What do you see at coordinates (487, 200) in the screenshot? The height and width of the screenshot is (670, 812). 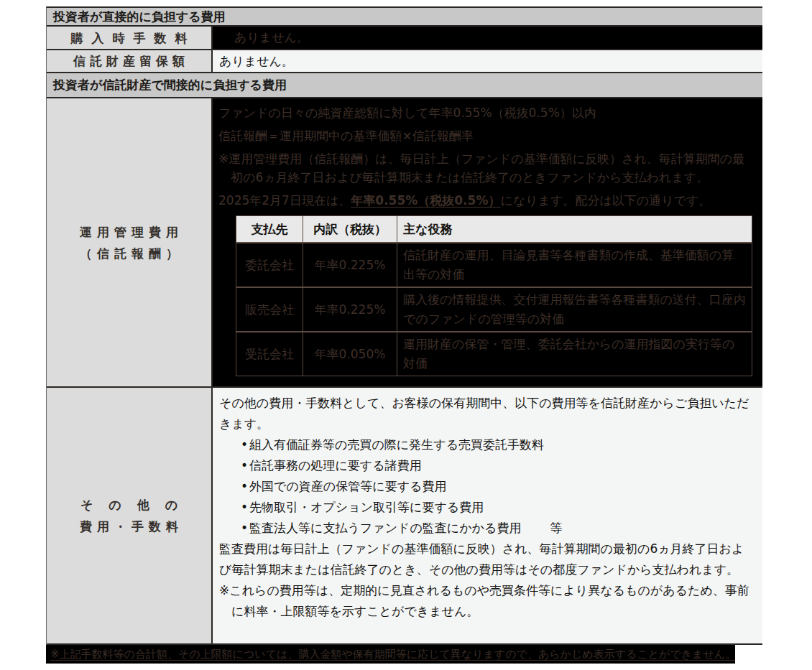 I see `management-fee-current-line: 2025年2月7日現在は、年率0.55%（税抜0.5%）になります。配分は以下の…` at bounding box center [487, 200].